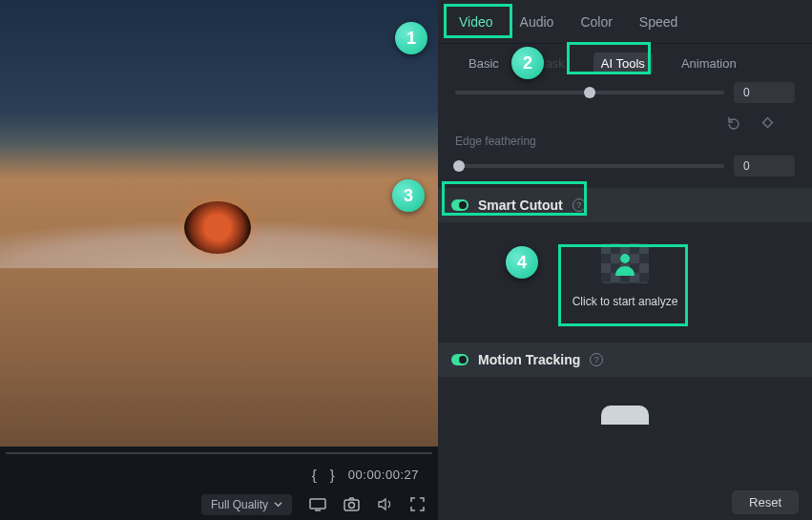 The width and height of the screenshot is (812, 520). What do you see at coordinates (529, 360) in the screenshot?
I see `motion-tracking-title: Motion Tracking` at bounding box center [529, 360].